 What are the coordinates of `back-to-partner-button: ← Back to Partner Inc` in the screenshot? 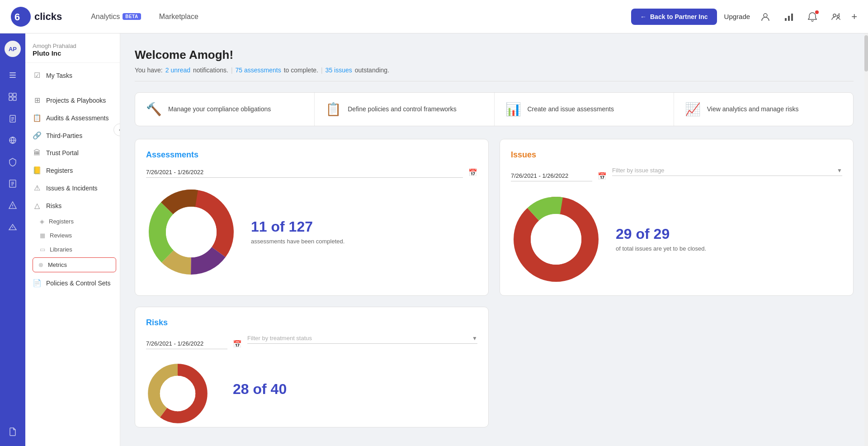 It's located at (674, 17).